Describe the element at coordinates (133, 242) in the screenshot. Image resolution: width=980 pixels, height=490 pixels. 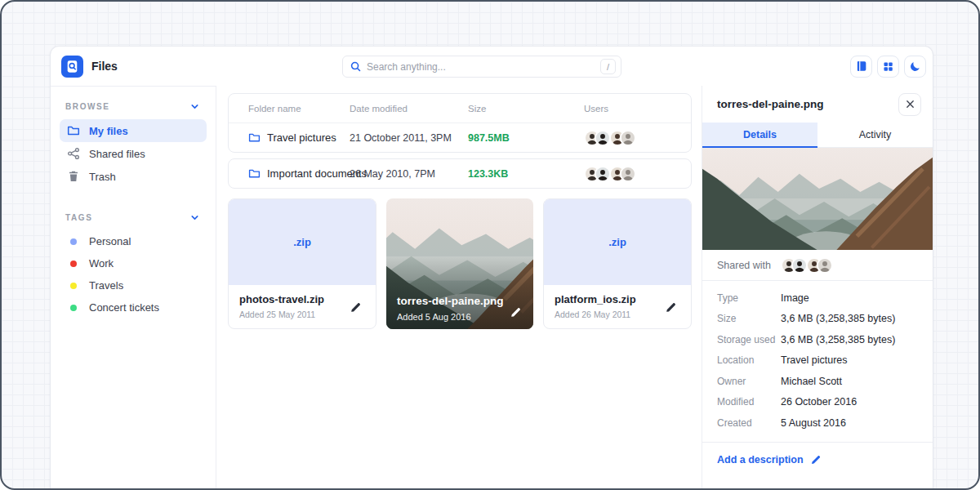
I see `tag-personal: Personal` at that location.